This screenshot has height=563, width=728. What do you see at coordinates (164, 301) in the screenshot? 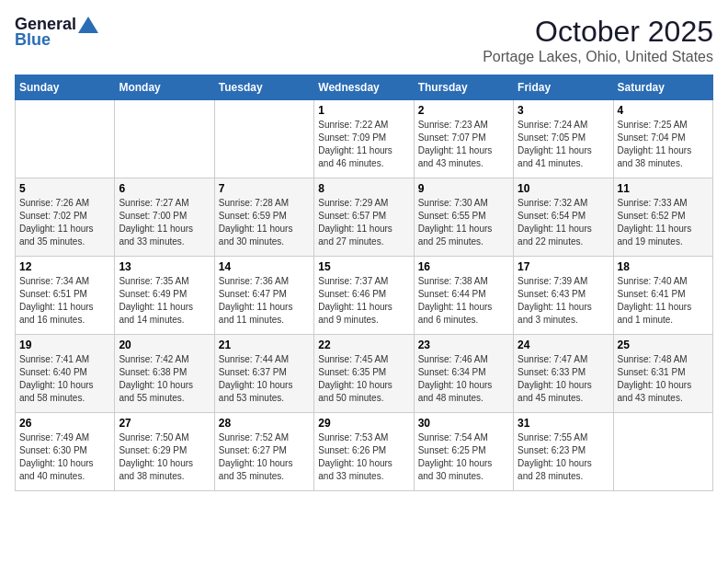
I see `day-info: Sunrise: 7:35 AMSunset: 6:49 PMDaylight:…` at bounding box center [164, 301].